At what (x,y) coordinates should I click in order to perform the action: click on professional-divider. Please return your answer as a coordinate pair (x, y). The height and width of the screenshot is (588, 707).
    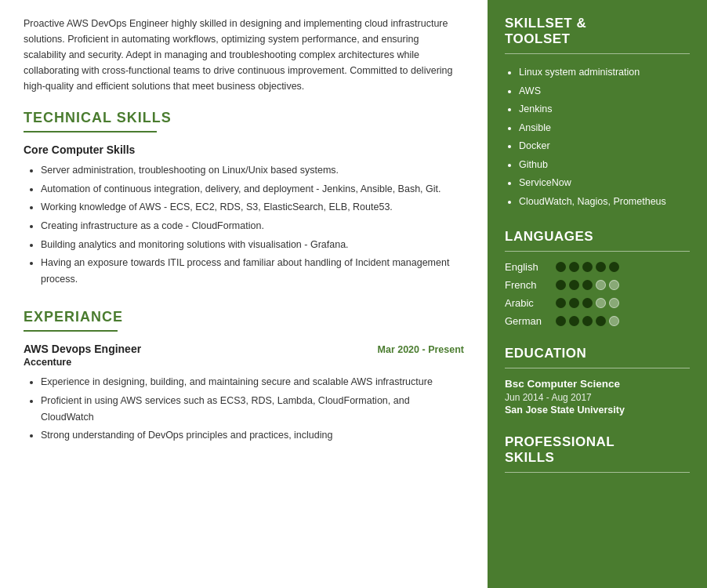
    Looking at the image, I should click on (597, 472).